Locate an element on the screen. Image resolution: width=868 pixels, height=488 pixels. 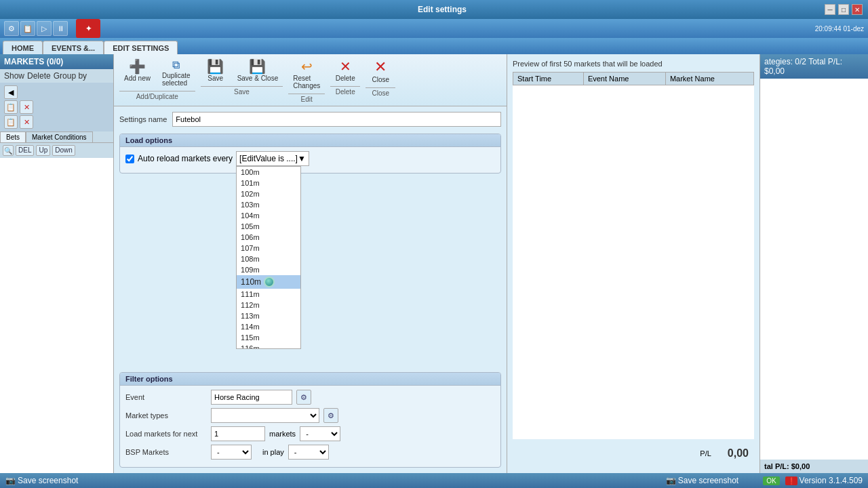
col-event-name: Event Name is located at coordinates (624, 79).